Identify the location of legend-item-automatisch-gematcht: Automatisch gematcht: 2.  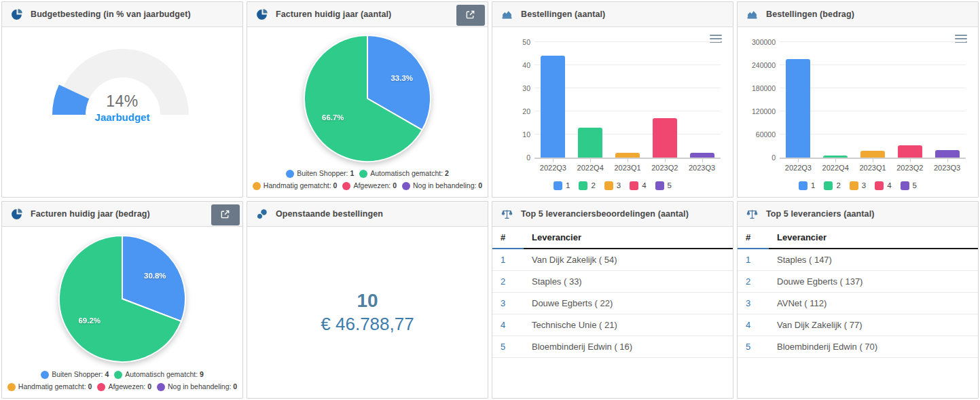
(404, 174).